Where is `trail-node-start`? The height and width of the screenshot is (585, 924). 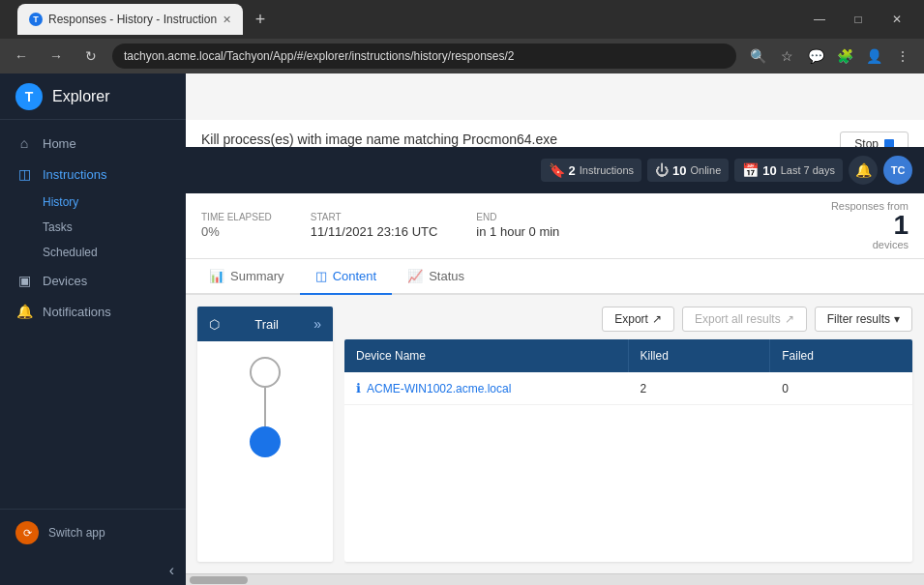 trail-node-start is located at coordinates (265, 372).